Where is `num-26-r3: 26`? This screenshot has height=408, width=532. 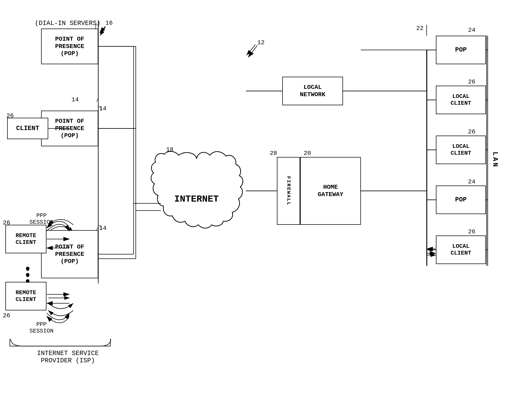
num-26-r3: 26 is located at coordinates (472, 232).